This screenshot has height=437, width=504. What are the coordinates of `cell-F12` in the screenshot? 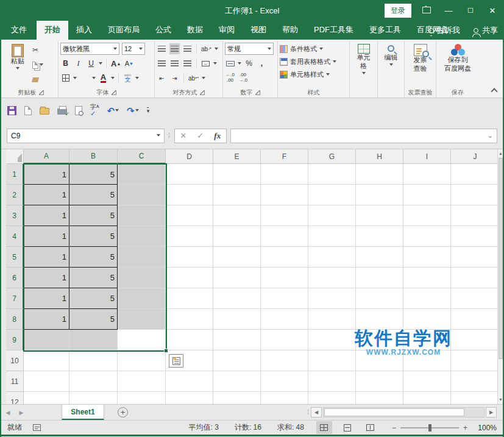 It's located at (285, 398).